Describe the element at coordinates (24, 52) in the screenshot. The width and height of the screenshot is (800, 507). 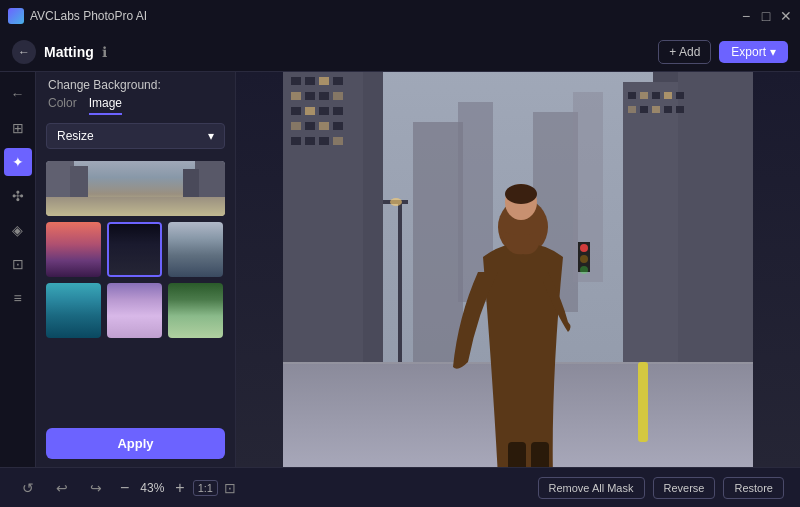
I see `back-button: ←` at that location.